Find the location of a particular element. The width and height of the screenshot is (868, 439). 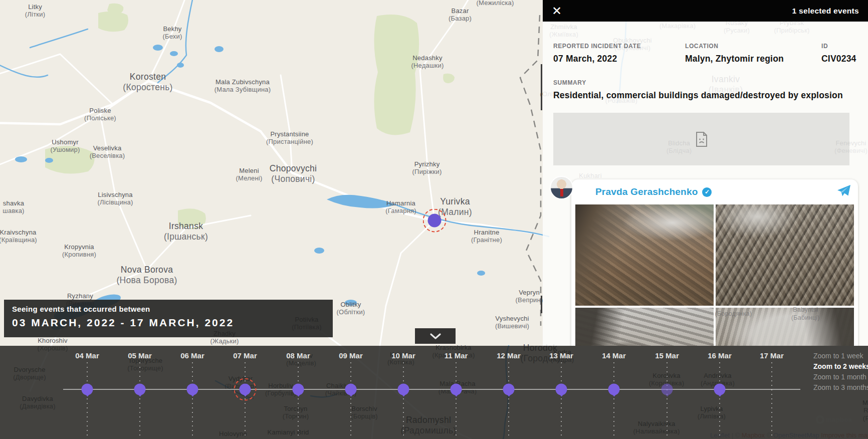

map-place-label: Bekhy(Бехи) is located at coordinates (172, 33).